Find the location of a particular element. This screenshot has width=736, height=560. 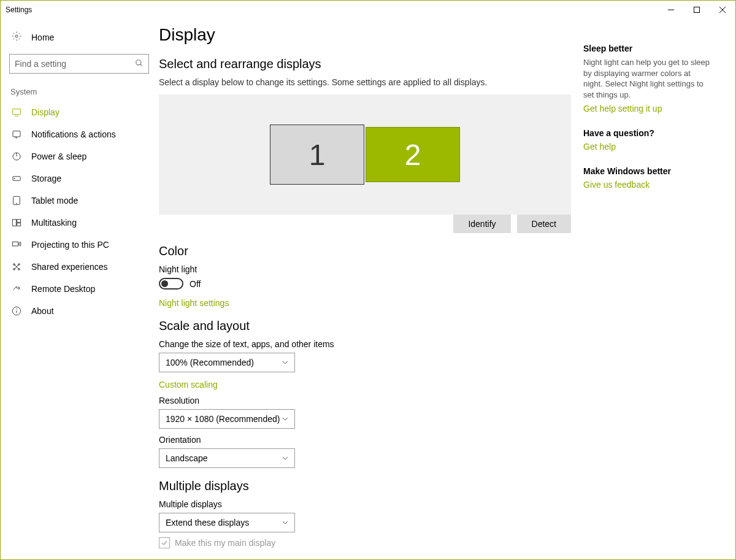

sidebar-item-notifications-actions: Notifications & actions is located at coordinates (84, 134).